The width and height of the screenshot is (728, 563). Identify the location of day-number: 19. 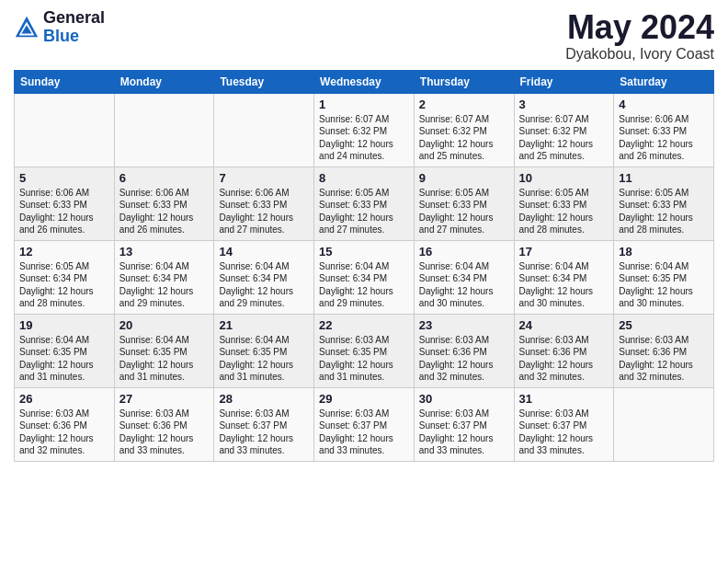
(64, 326).